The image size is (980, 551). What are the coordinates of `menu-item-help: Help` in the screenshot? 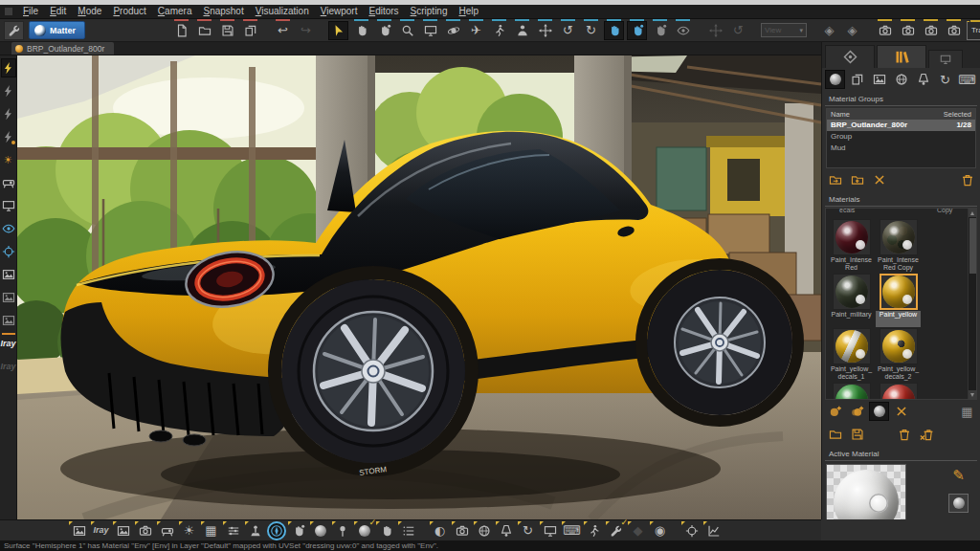 It's located at (469, 11).